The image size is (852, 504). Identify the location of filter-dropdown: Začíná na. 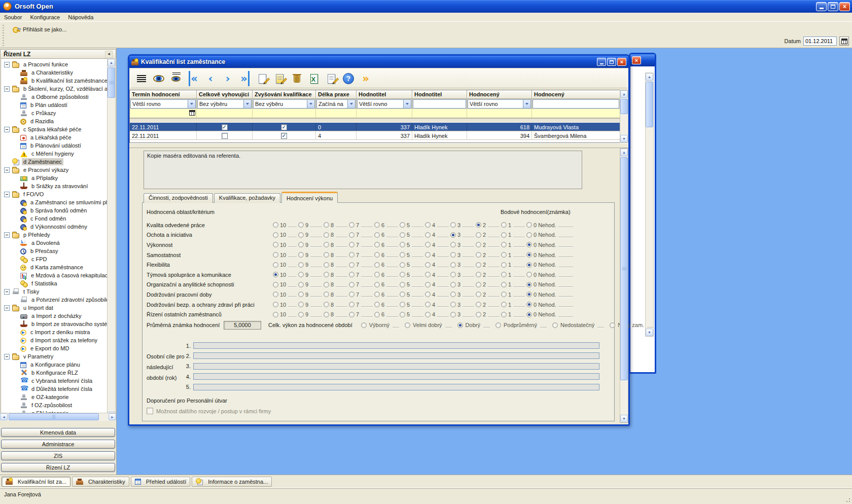
(336, 104).